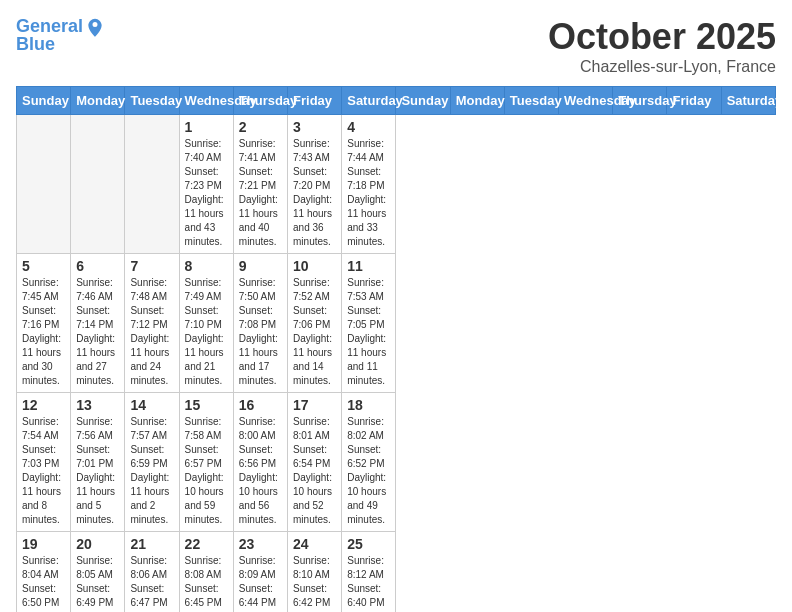 The image size is (792, 612). I want to click on day-number: 6, so click(98, 266).